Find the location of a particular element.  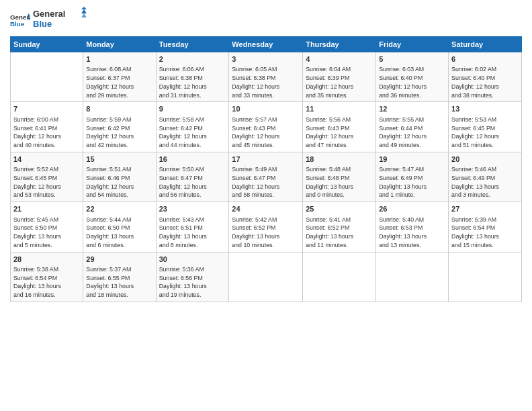

week-row-2: 7Sunrise: 6:00 AM Sunset: 6:41 PM Daylig… is located at coordinates (266, 127).